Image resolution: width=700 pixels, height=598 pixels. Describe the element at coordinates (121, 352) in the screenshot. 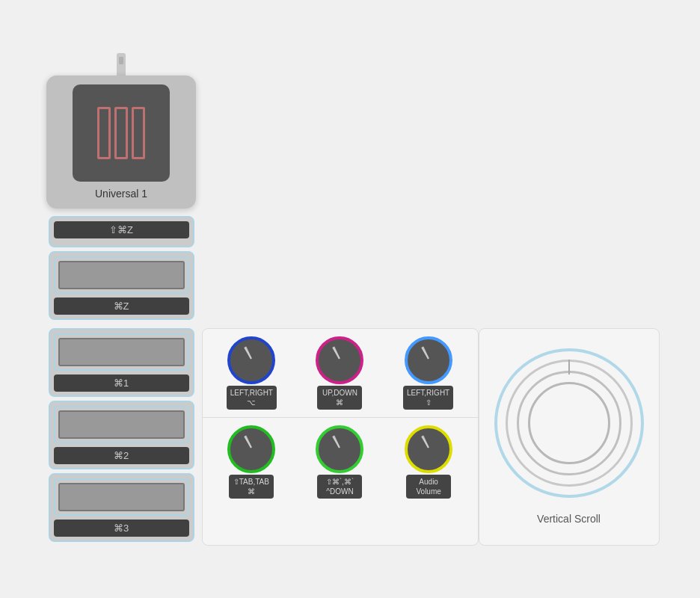

I see `key-slot-cmd1-inner` at that location.